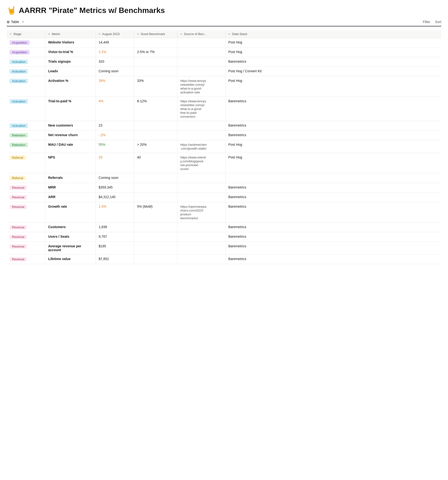 Image resolution: width=448 pixels, height=480 pixels. I want to click on th-stage-icon: ≡, so click(11, 34).